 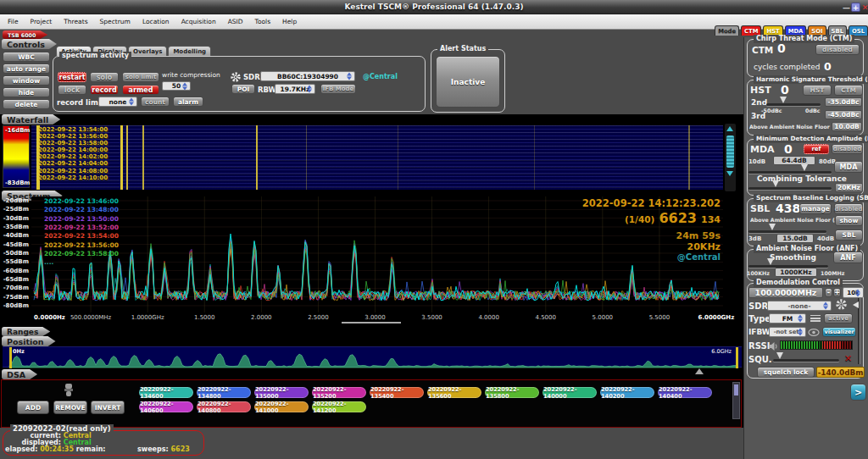 I want to click on waterfall-header: Waterfall, so click(x=31, y=119).